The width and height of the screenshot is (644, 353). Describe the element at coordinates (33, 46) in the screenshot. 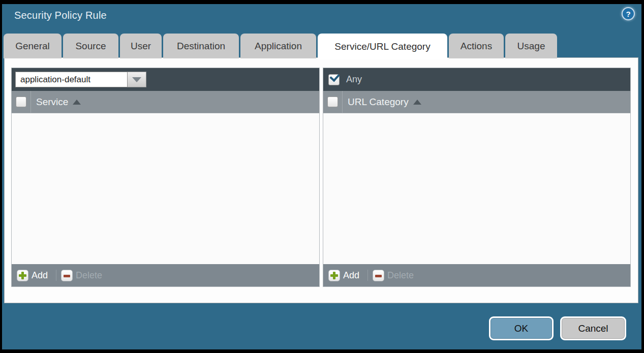

I see `tab-label: General` at that location.